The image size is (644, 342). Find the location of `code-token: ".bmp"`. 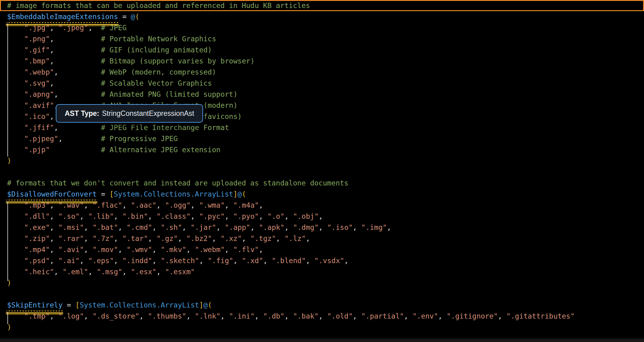

code-token: ".bmp" is located at coordinates (37, 61).